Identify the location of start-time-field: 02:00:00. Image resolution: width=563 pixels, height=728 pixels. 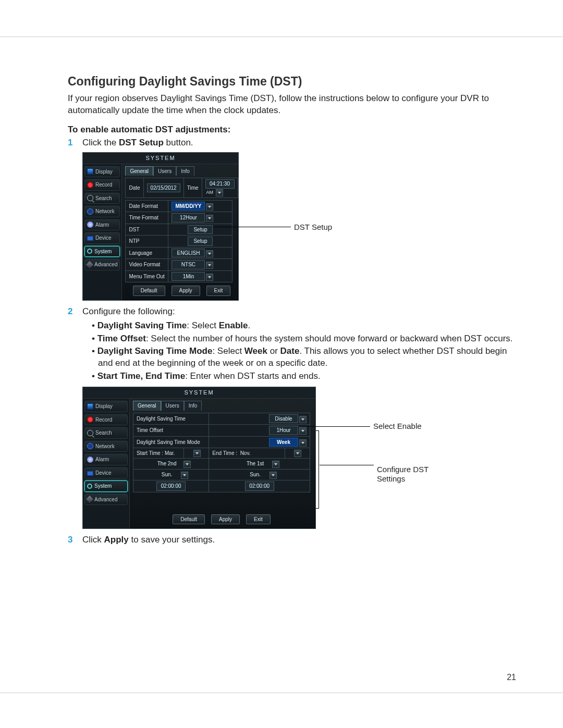
(171, 486).